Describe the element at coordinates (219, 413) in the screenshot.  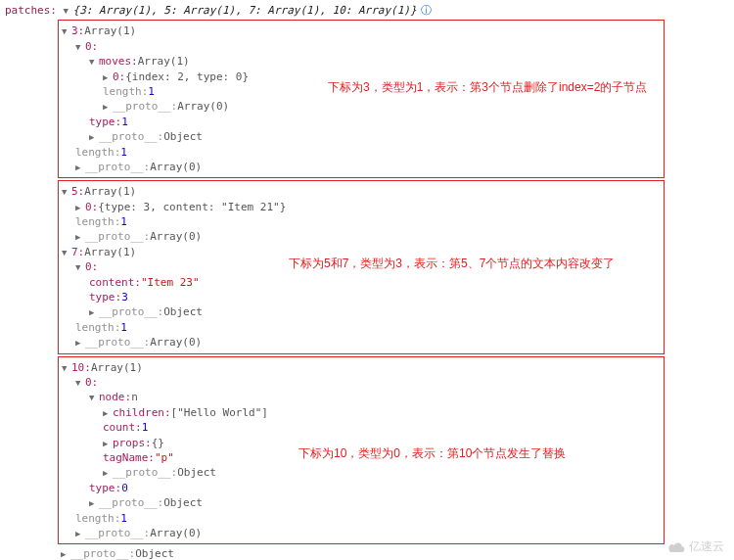
I see `children-value: ["Hello World"]` at that location.